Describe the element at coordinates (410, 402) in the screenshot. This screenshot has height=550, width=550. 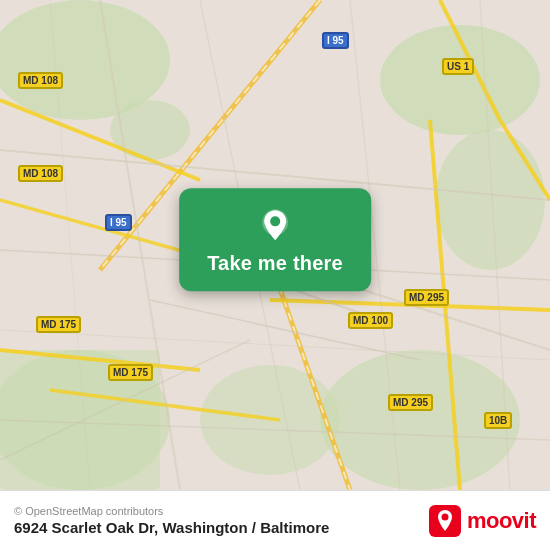
I see `road-label-md295-bot: MD 295` at that location.